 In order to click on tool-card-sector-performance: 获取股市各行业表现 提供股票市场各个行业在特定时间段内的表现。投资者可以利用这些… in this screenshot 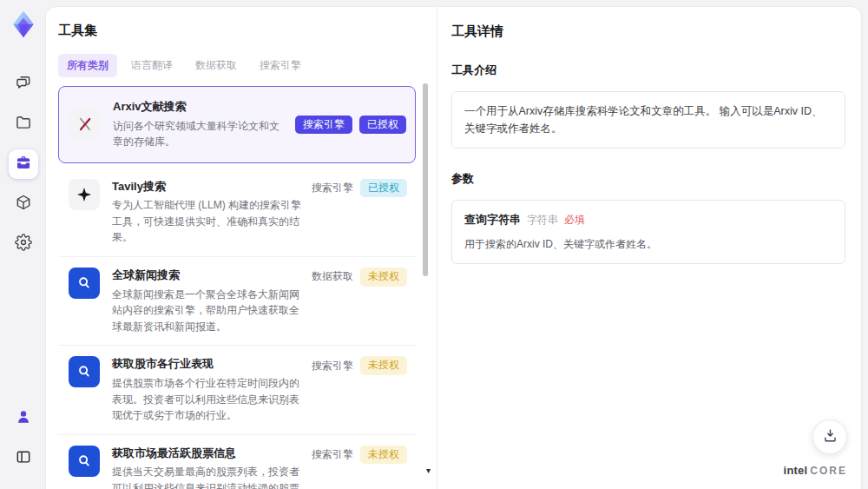, I will do `click(237, 390)`.